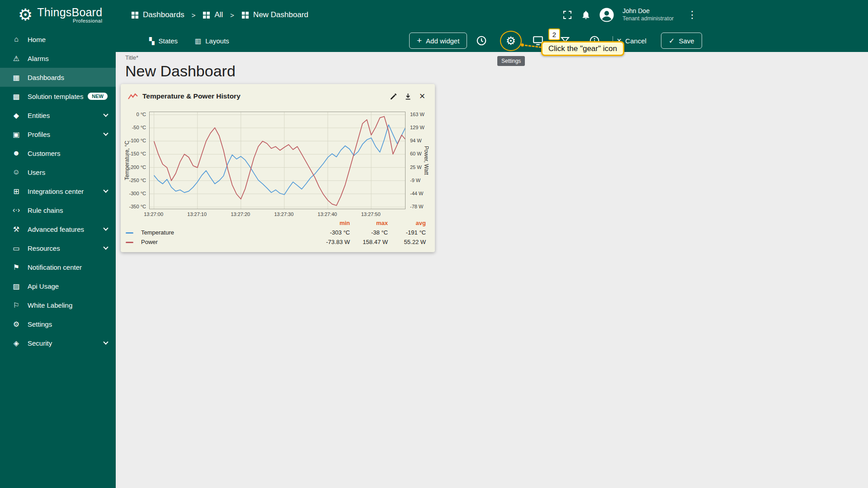 This screenshot has width=868, height=488. I want to click on sidebar-item-label: Customers, so click(68, 154).